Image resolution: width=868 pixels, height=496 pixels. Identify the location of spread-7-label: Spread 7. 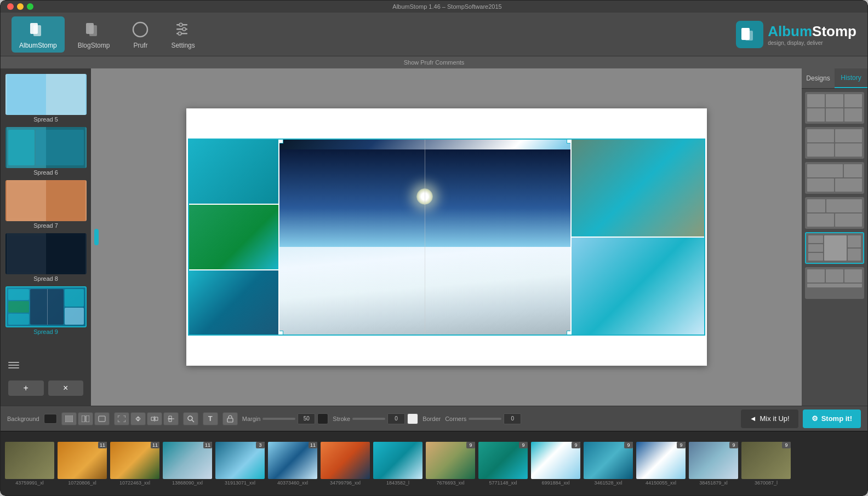
(46, 226).